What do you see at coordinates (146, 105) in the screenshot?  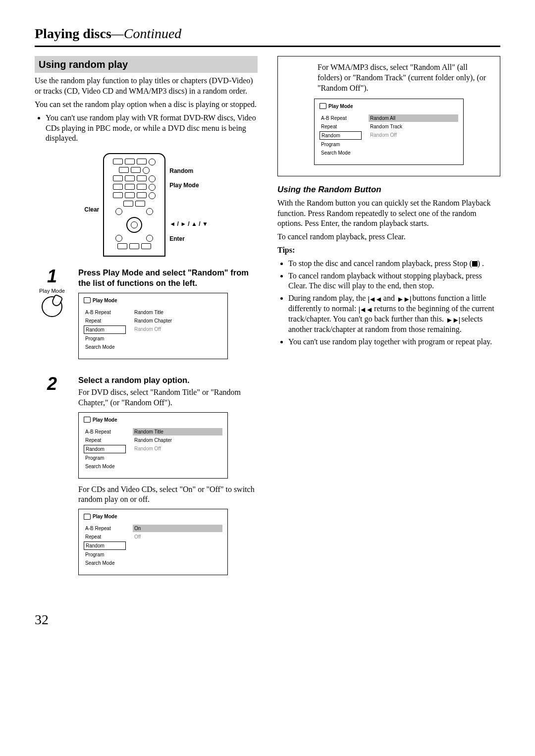 I see `intro-para-2: You can set the random play option when …` at bounding box center [146, 105].